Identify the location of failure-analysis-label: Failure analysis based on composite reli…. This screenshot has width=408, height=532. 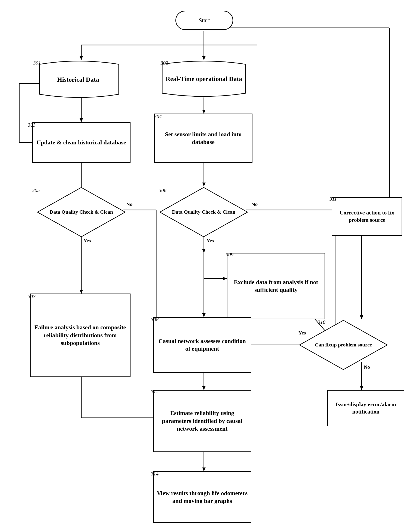
(80, 335).